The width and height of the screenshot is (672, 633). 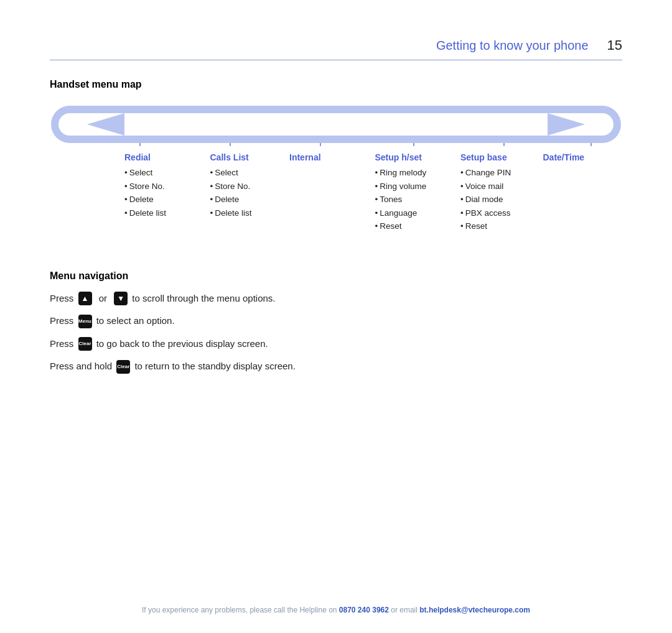 I want to click on up-arrow-icon: ▲, so click(x=85, y=298).